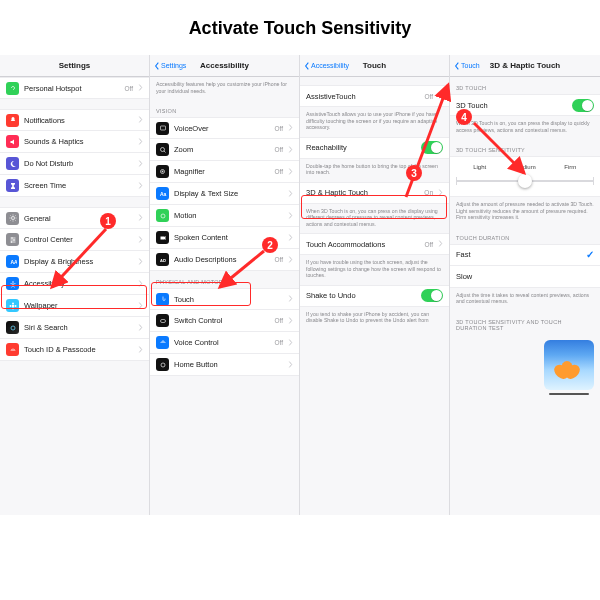 Image resolution: width=600 pixels, height=600 pixels. Describe the element at coordinates (374, 66) in the screenshot. I see `nav-title: Touch` at that location.